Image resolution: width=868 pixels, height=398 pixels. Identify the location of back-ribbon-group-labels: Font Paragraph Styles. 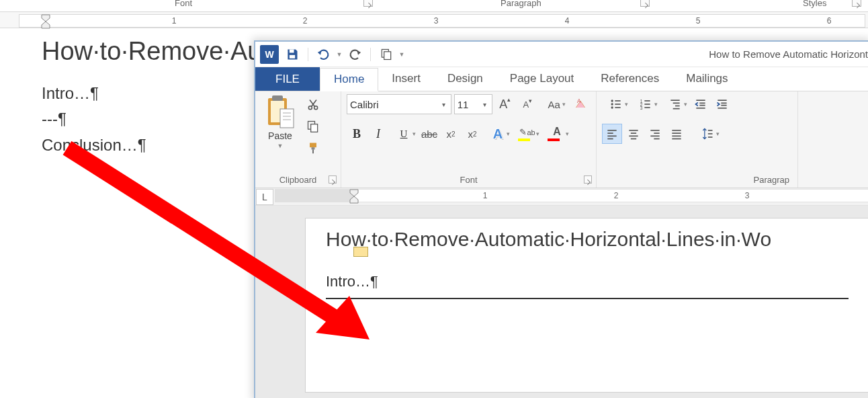
(434, 4).